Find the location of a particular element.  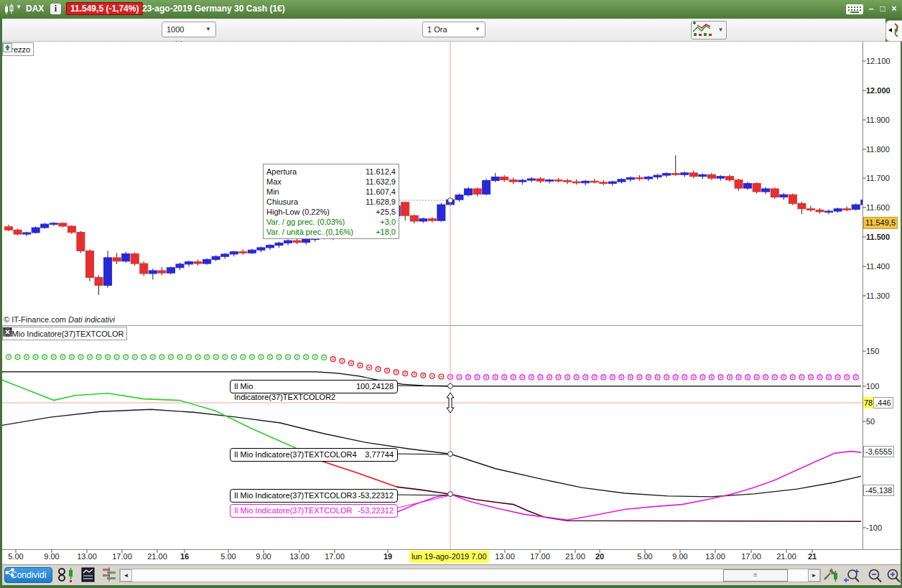

indicator-panel-title: Il Mio Indicatore(37)TEXTCOLOR is located at coordinates (65, 334).